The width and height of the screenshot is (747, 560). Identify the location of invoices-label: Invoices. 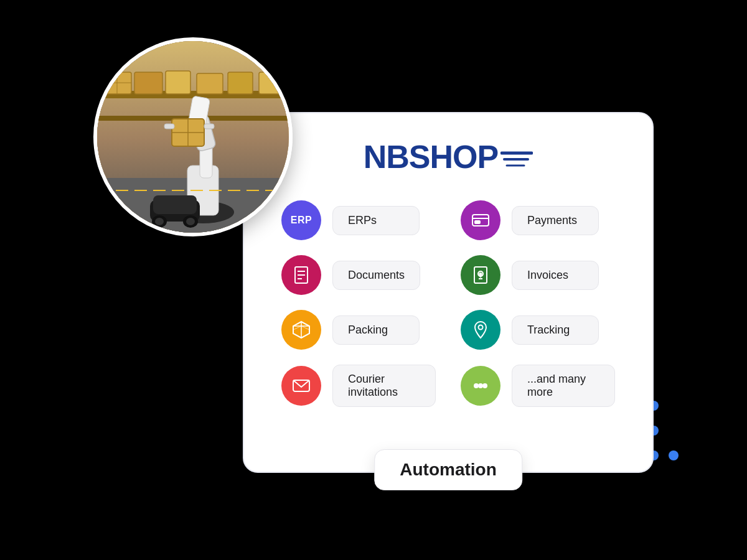
(555, 275).